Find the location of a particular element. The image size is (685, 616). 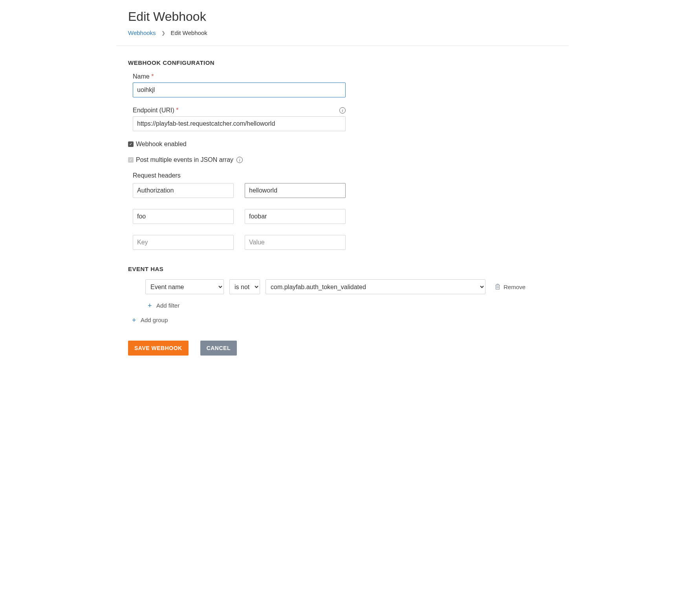

cancel-button: CANCEL is located at coordinates (218, 348).